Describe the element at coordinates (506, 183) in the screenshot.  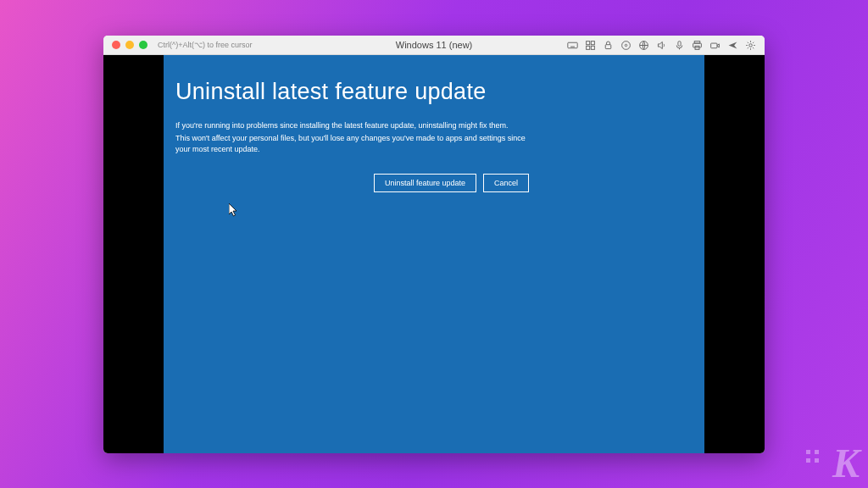
I see `cancel-button: Cancel` at that location.